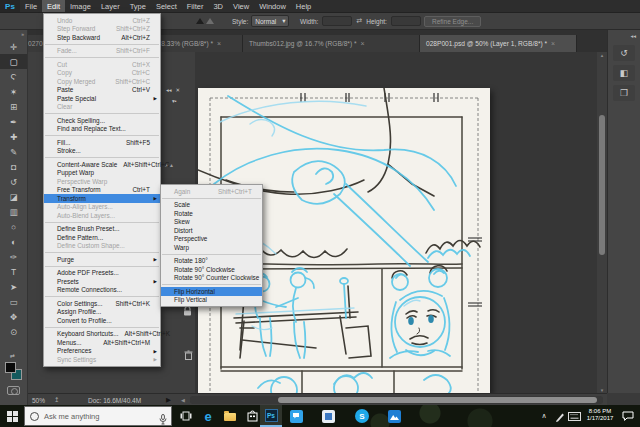 The height and width of the screenshot is (427, 640). What do you see at coordinates (102, 120) in the screenshot?
I see `menu-item: Check Spelling...` at bounding box center [102, 120].